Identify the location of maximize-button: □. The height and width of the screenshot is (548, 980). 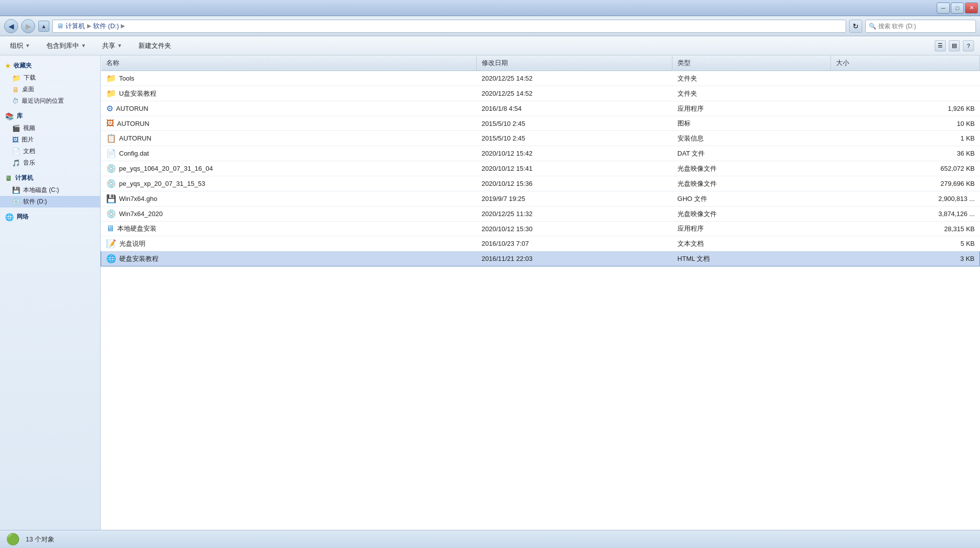
(957, 8).